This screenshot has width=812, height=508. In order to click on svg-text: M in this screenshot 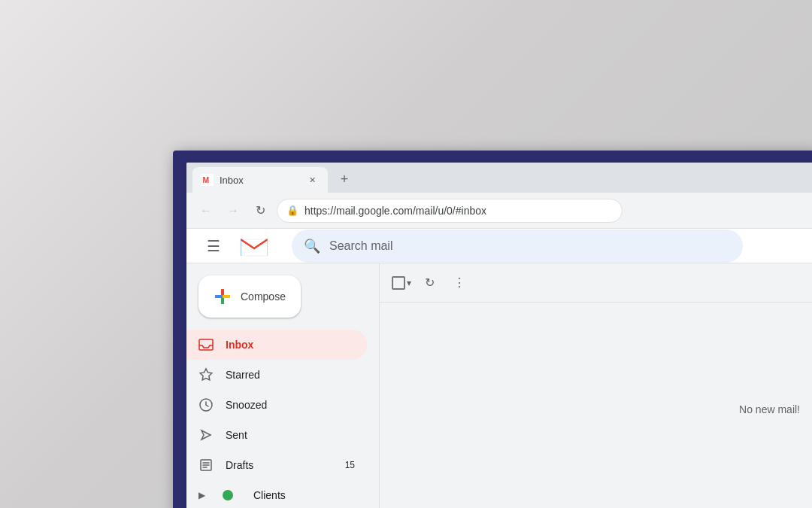, I will do `click(206, 181)`.